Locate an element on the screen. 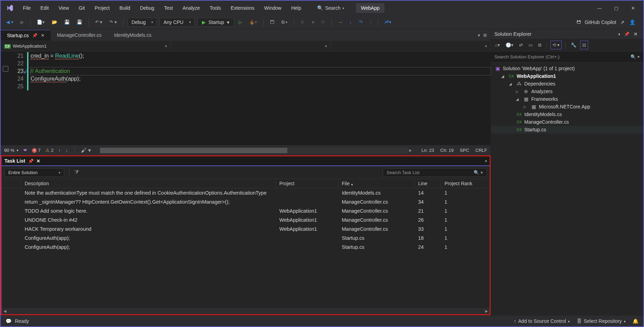 The height and width of the screenshot is (327, 644). view-button: ▭ is located at coordinates (531, 45).